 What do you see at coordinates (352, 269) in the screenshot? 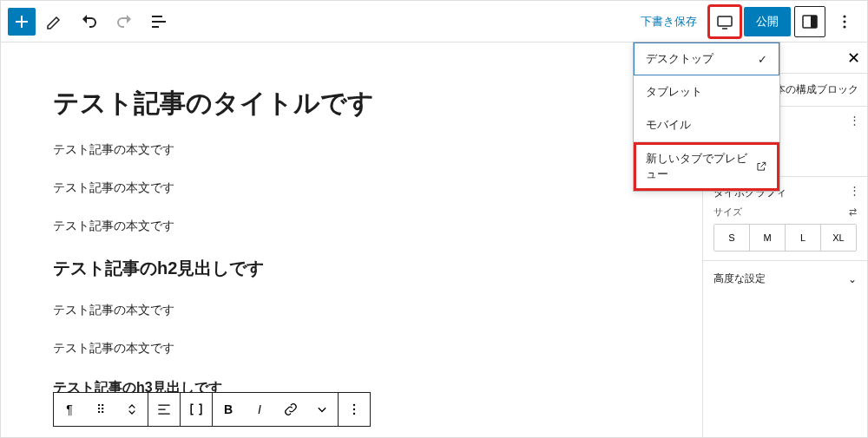
I see `heading-h2-block: テスト記事のh2見出しです` at bounding box center [352, 269].